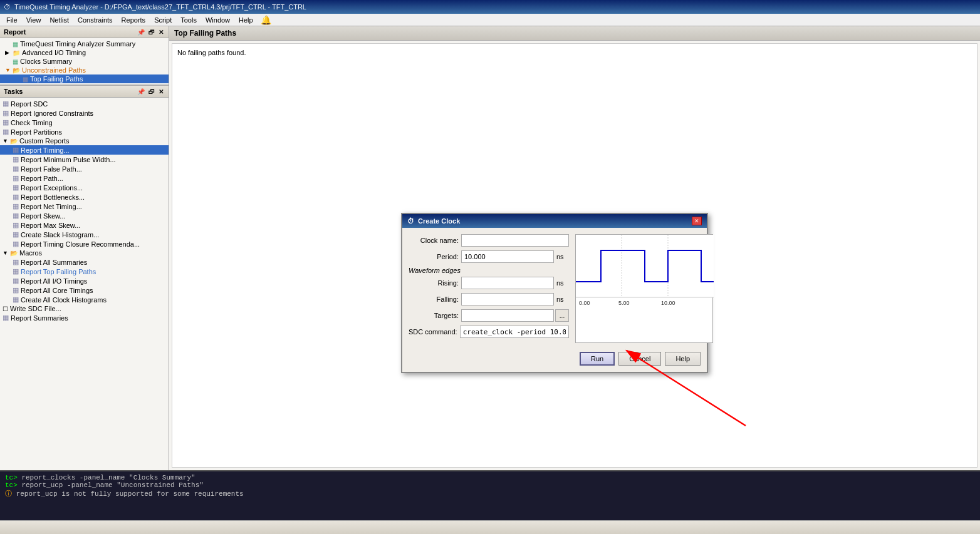 The image size is (980, 534). What do you see at coordinates (640, 359) in the screenshot?
I see `cancel-button: Cancel` at bounding box center [640, 359].